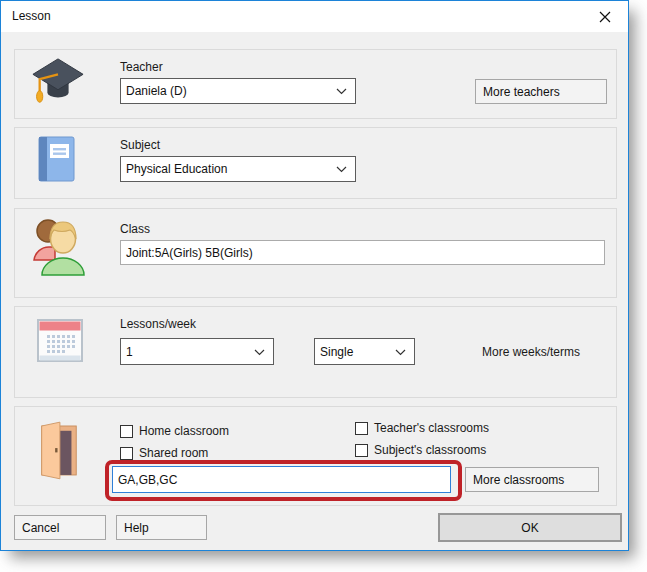 The height and width of the screenshot is (572, 647). I want to click on teacher-section: Teacher Daniela (D) More teachers, so click(316, 84).